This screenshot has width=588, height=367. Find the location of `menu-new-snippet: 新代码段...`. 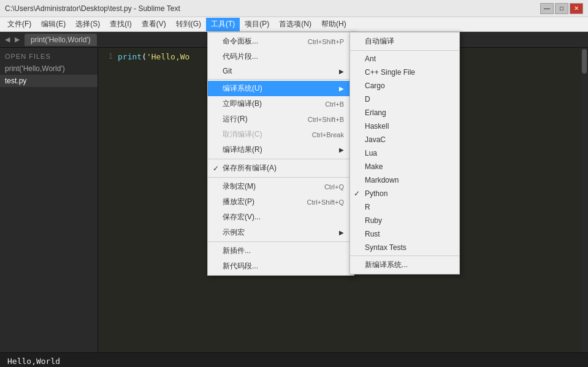

menu-new-snippet: 新代码段... is located at coordinates (281, 266).